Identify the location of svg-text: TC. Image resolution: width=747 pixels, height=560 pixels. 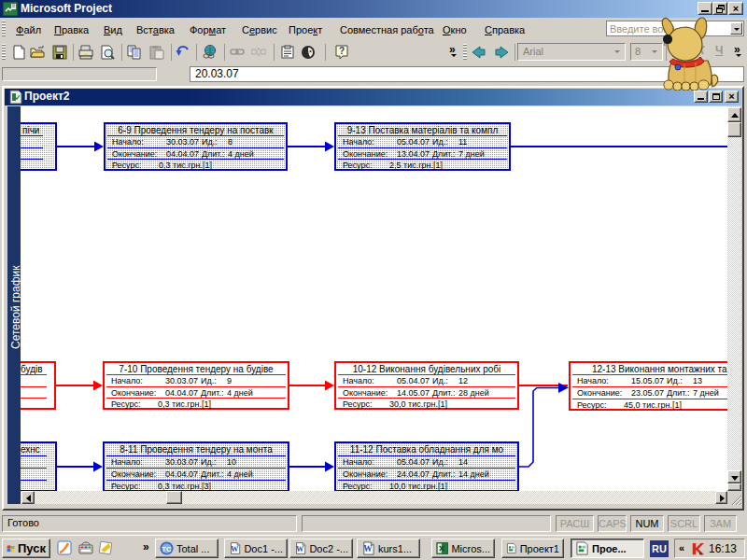
(166, 549).